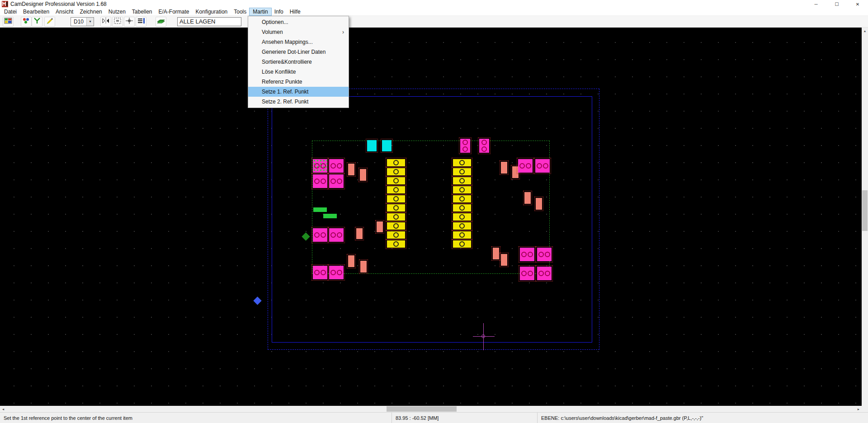  Describe the element at coordinates (129, 22) in the screenshot. I see `crosshair-target-icon` at that location.